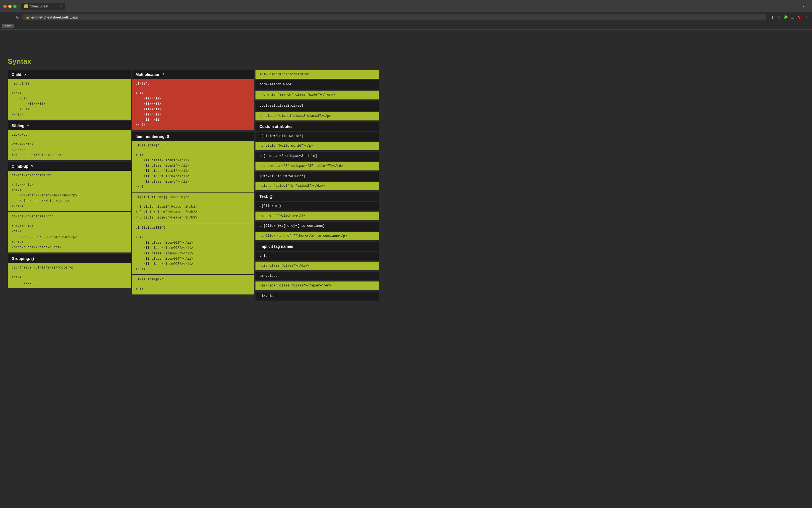 The width and height of the screenshot is (812, 508). Describe the element at coordinates (317, 75) in the screenshot. I see `id-class-1: <div class="title"></div>` at that location.